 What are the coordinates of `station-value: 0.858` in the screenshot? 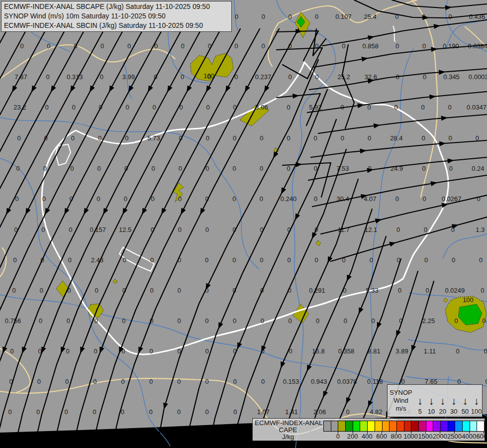 It's located at (370, 46).